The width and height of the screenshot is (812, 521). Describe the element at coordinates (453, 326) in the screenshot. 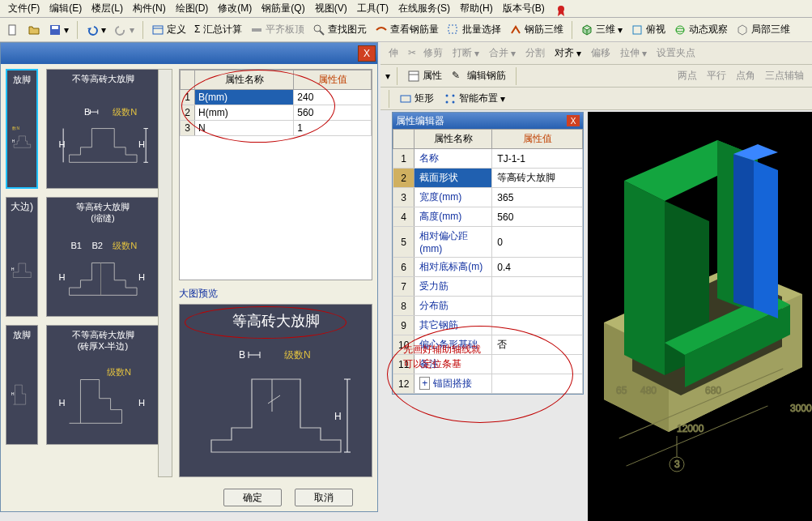

I see `prop-name: 其它钢筋` at that location.